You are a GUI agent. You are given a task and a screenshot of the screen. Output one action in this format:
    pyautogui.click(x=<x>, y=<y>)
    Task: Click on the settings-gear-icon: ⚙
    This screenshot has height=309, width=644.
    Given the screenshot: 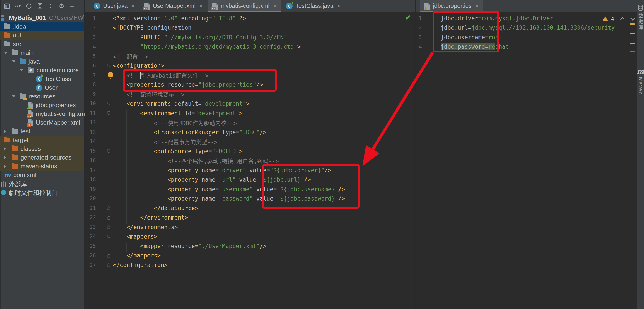 What is the action you would take?
    pyautogui.click(x=62, y=6)
    